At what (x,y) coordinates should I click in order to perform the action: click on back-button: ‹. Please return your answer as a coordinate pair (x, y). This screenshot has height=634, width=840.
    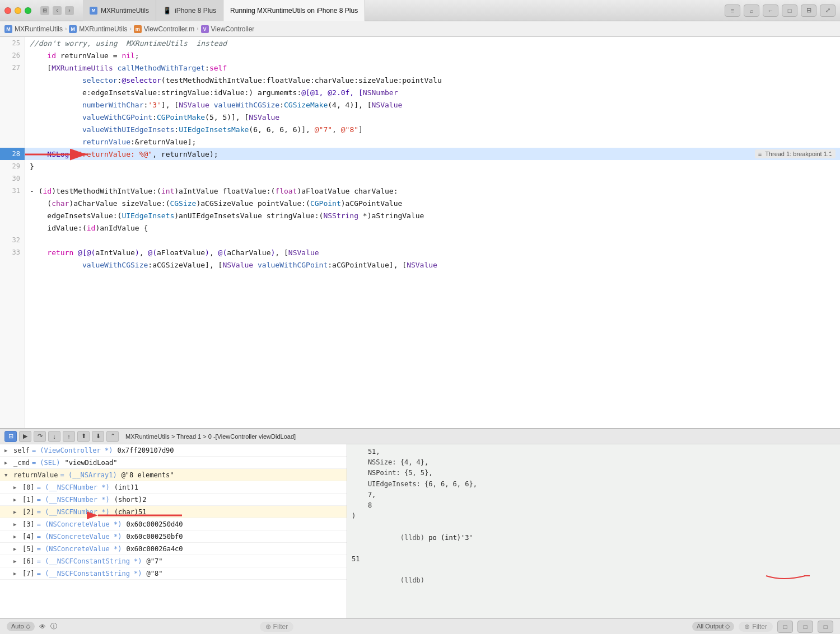
    Looking at the image, I should click on (57, 11).